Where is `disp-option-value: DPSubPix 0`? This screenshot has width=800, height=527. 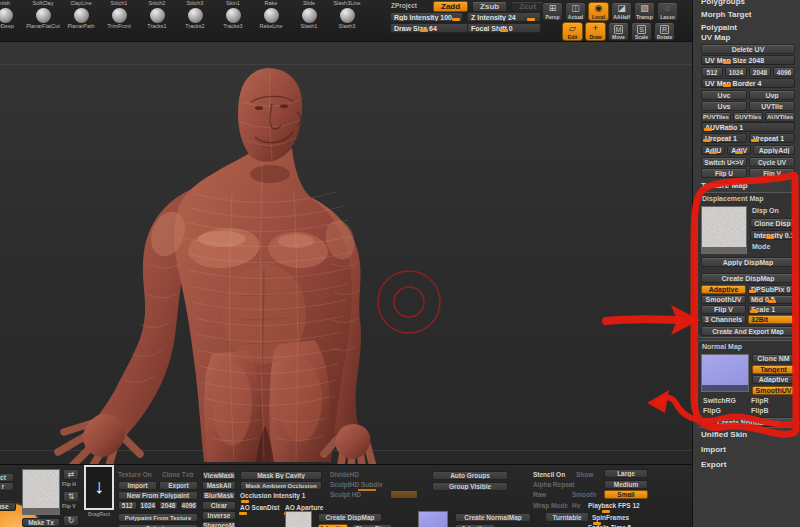 disp-option-value: DPSubPix 0 is located at coordinates (772, 290).